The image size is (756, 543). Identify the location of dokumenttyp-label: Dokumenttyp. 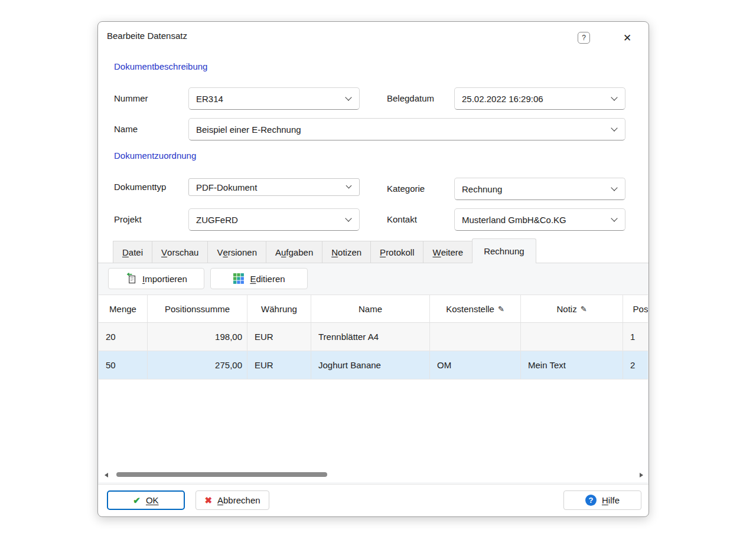
(140, 187).